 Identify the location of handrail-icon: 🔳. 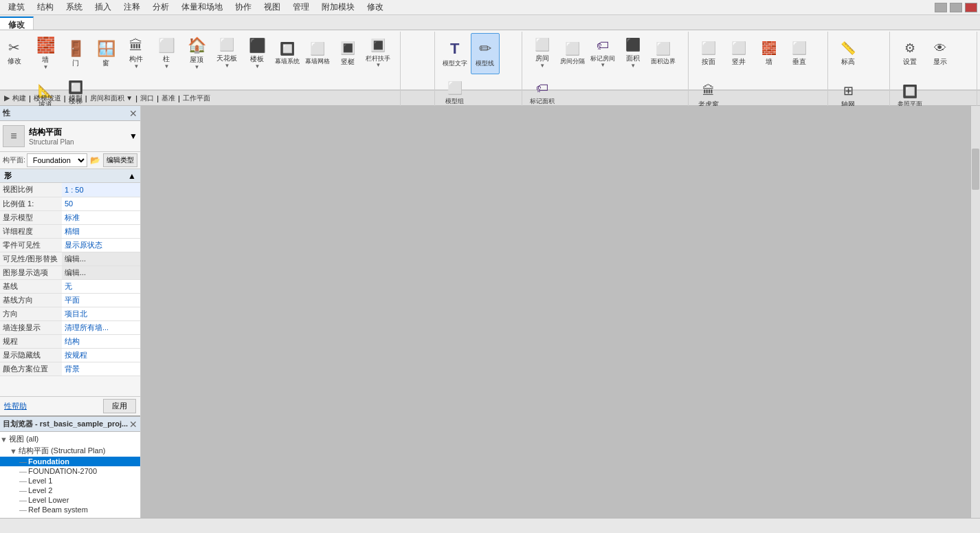
(378, 46).